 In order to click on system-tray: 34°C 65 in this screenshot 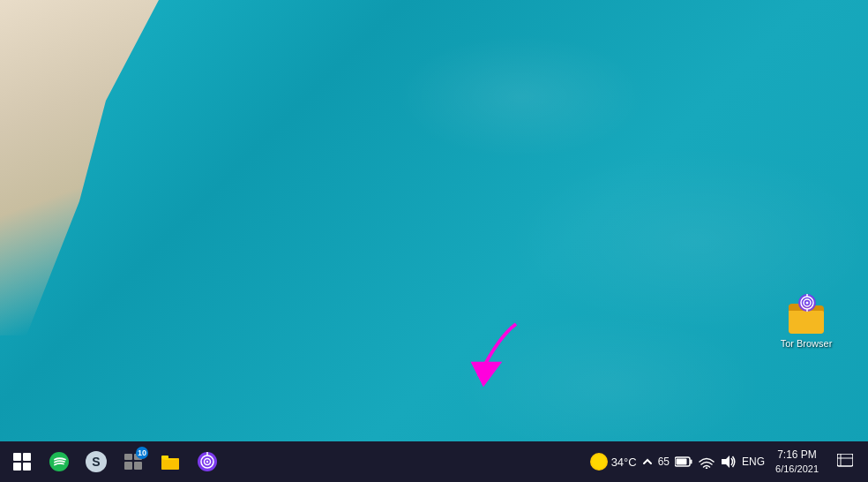, I will do `click(727, 462)`.